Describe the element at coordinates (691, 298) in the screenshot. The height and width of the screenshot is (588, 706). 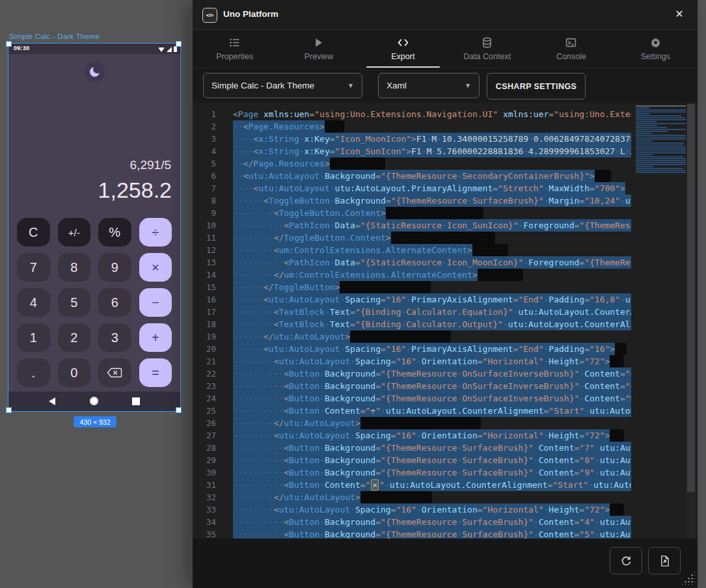
I see `scrollbar-thumb` at that location.